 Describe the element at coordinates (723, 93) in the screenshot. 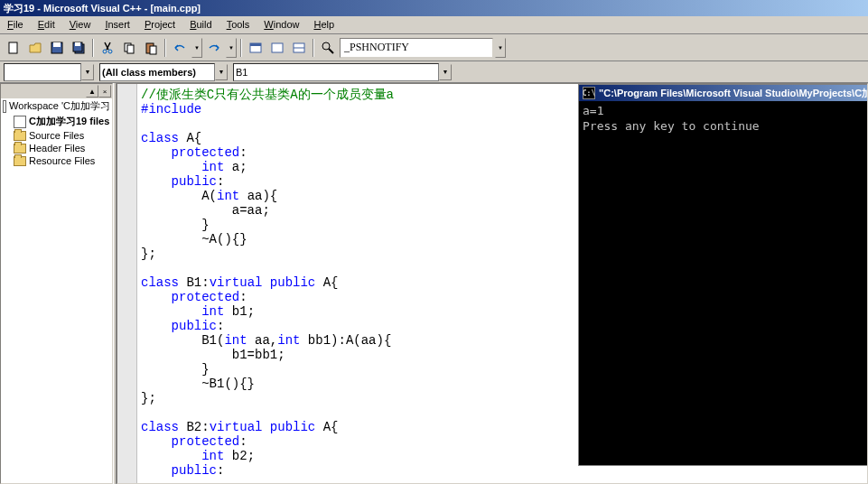

I see `console-title: C:\ "C:\Program Files\Microsoft Visual S…` at that location.